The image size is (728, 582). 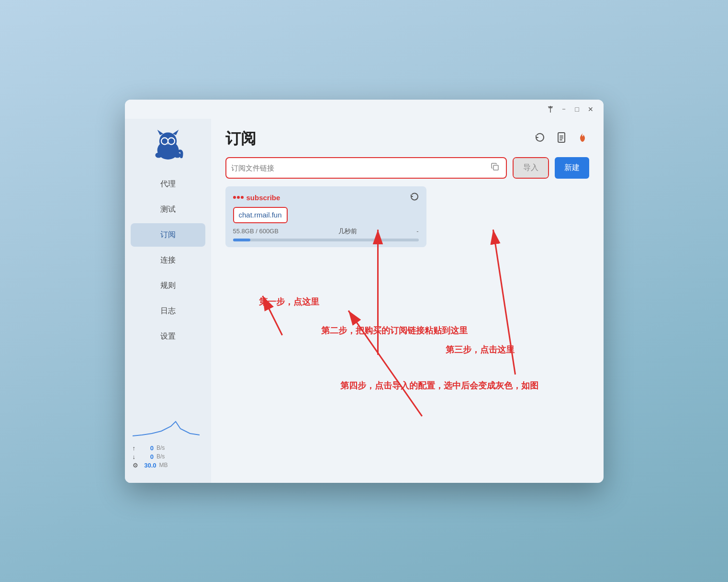 I want to click on close-button: ✕, so click(x=591, y=109).